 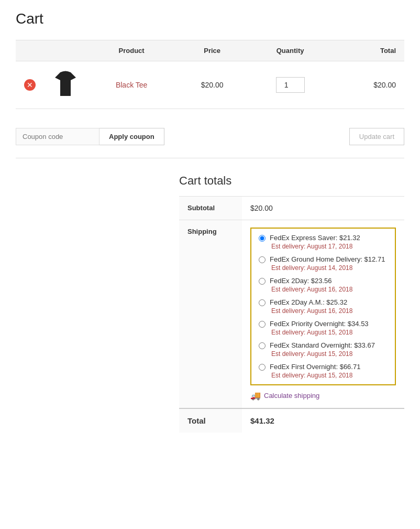 I want to click on shipping-option-name: FedEx Ground Home Delivery: $12.71, so click(x=327, y=259).